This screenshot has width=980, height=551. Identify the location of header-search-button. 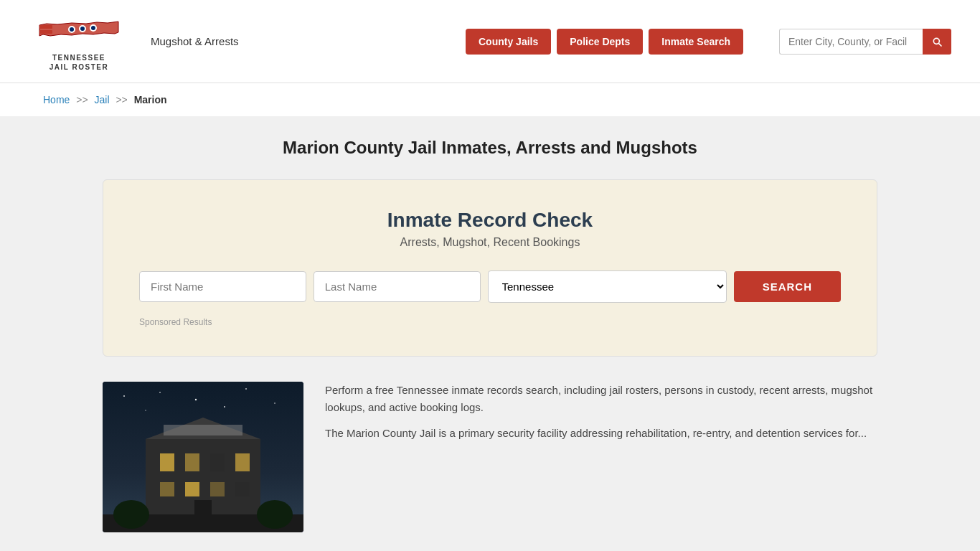
(937, 42).